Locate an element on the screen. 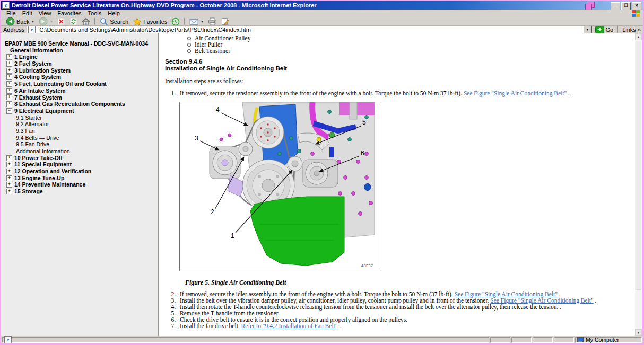 This screenshot has width=644, height=345. menu-item-file: File is located at coordinates (11, 13).